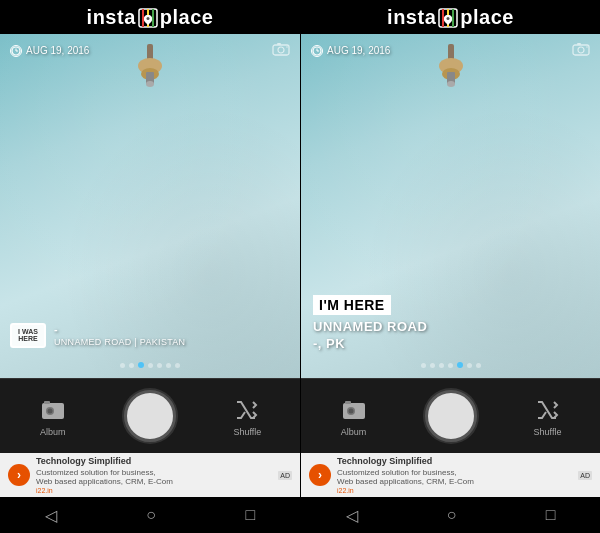 This screenshot has height=533, width=600. I want to click on ad-title-right: Technology Simplified, so click(454, 462).